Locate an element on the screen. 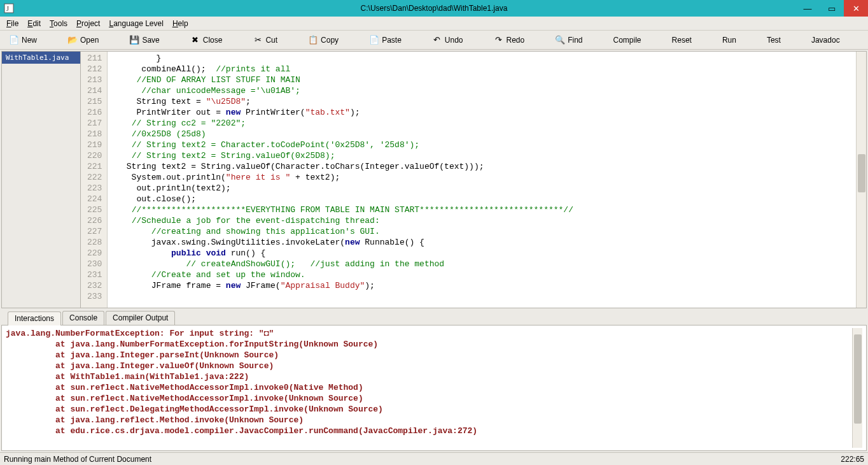 The width and height of the screenshot is (868, 465). tool-label: Javadoc is located at coordinates (826, 40).